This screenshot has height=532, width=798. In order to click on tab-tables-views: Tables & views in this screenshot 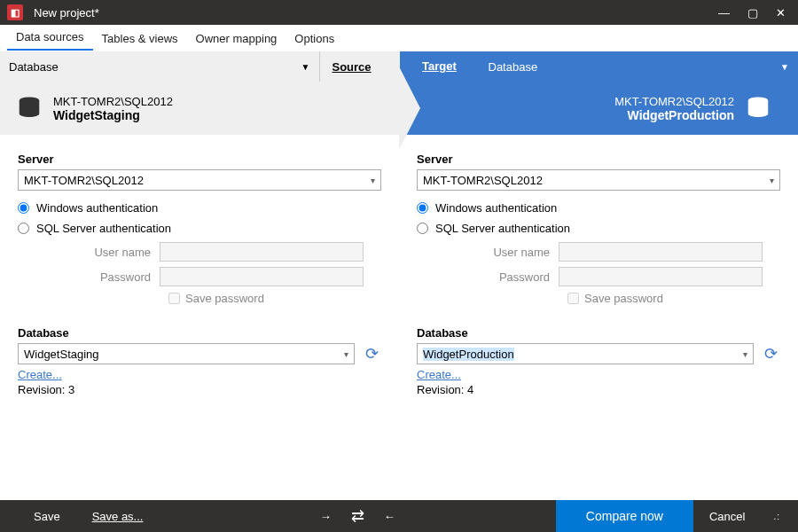, I will do `click(140, 39)`.